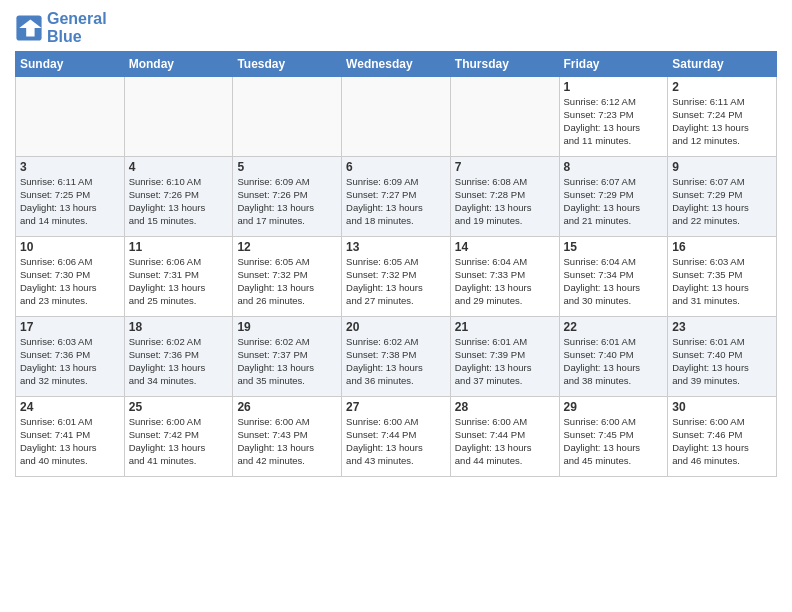  I want to click on logo-blue: Blue, so click(64, 36).